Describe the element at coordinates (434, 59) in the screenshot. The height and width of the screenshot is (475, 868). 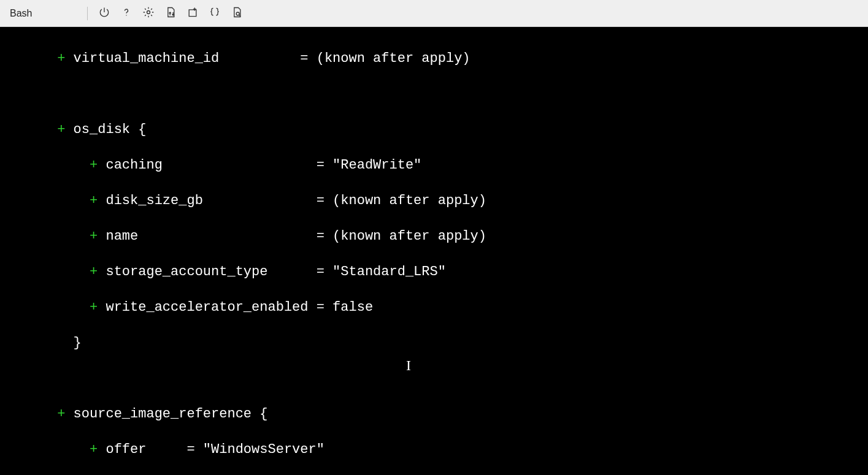
I see `terminal-line: + virtual_machine_id = (known after appl…` at that location.